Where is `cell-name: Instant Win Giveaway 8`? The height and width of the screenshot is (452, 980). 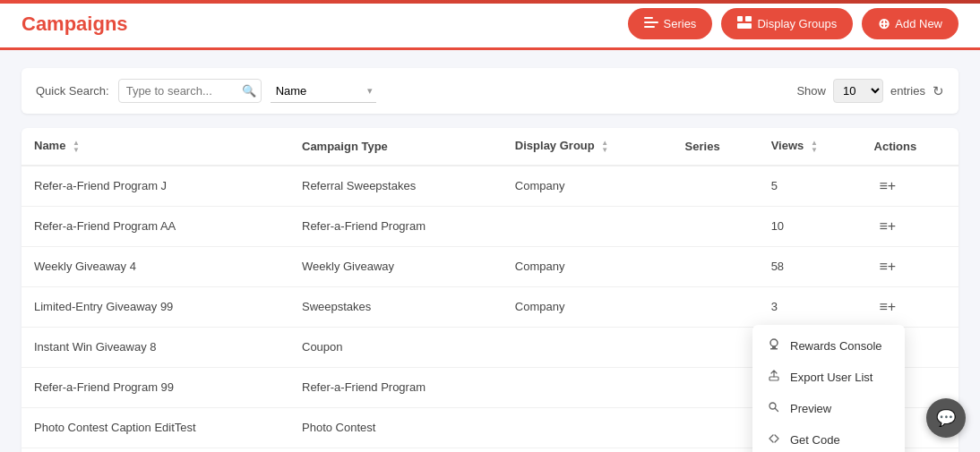
cell-name: Instant Win Giveaway 8 is located at coordinates (156, 347).